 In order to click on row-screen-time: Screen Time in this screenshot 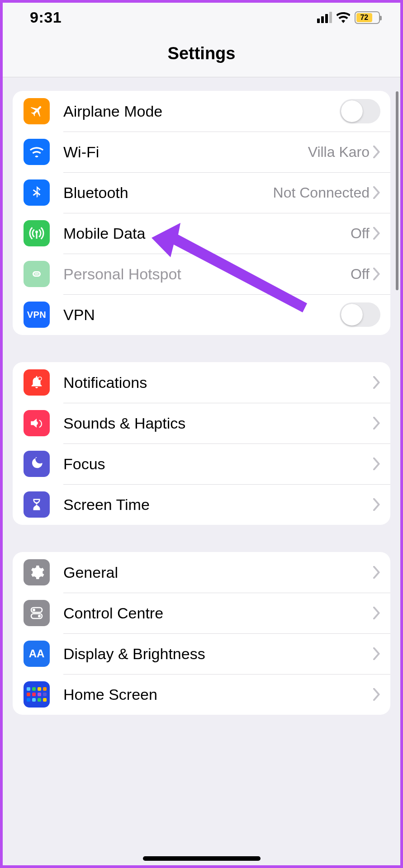, I will do `click(202, 505)`.